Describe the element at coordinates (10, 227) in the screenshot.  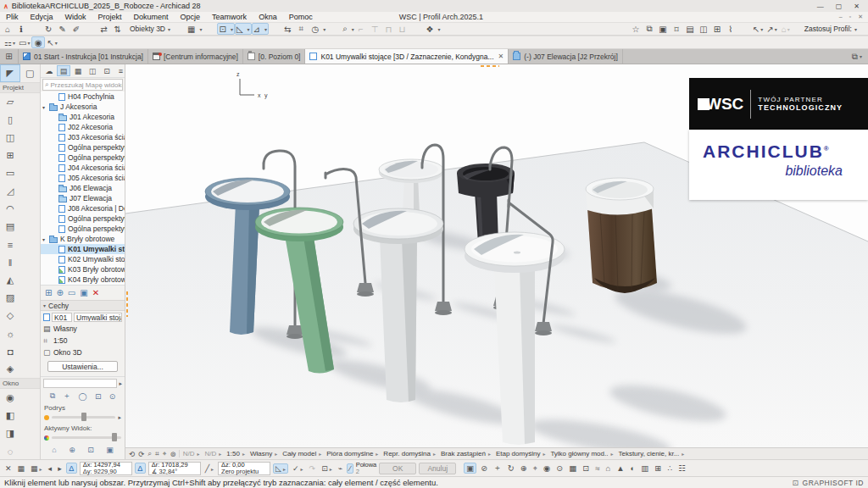
I see `curtain-wall-tool: ▤` at that location.